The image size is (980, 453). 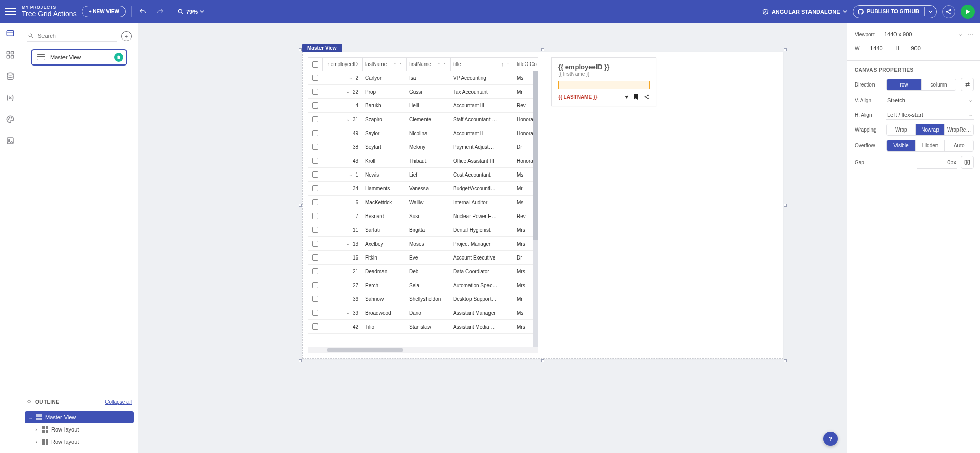 What do you see at coordinates (930, 130) in the screenshot?
I see `nowrap-button: Nowrap` at bounding box center [930, 130].